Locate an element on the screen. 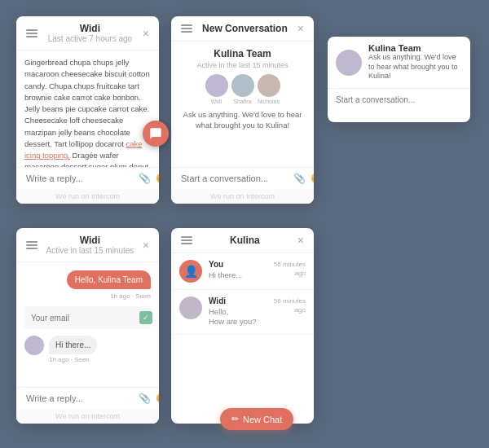 The width and height of the screenshot is (489, 448). card2-title-block: New Conversation is located at coordinates (244, 29).